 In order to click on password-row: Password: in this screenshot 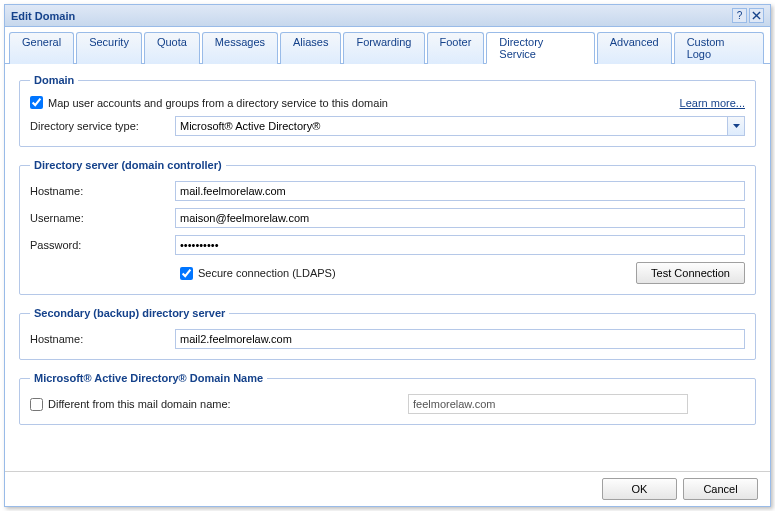, I will do `click(388, 245)`.